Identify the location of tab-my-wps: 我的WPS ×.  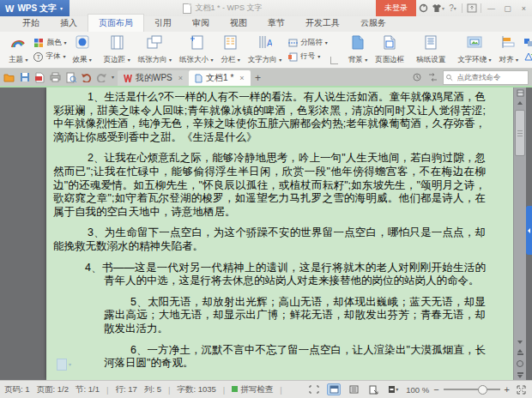
(153, 78).